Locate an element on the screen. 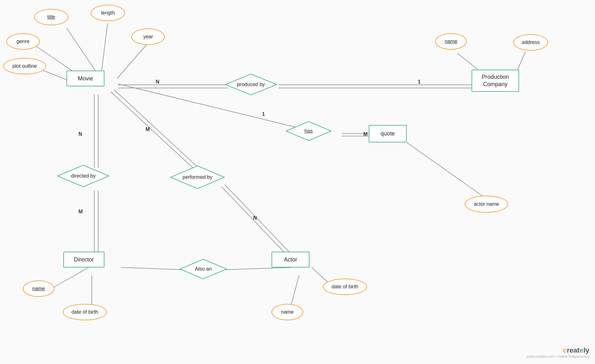 The image size is (595, 364). cardinality-movie-directed-n: N is located at coordinates (80, 134).